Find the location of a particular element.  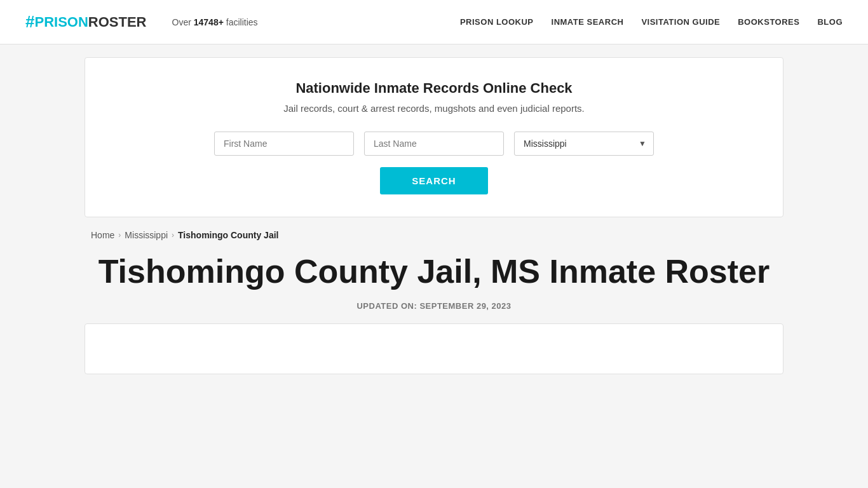

facilities-count: 14748+ is located at coordinates (208, 22).